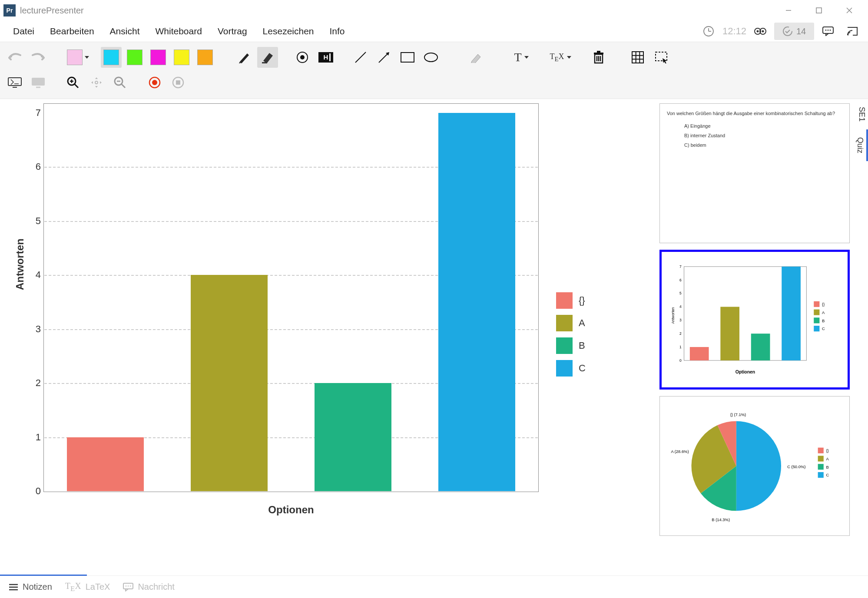 Image resolution: width=868 pixels, height=598 pixels. Describe the element at coordinates (232, 31) in the screenshot. I see `menu-vortrag: Vortrag` at that location.